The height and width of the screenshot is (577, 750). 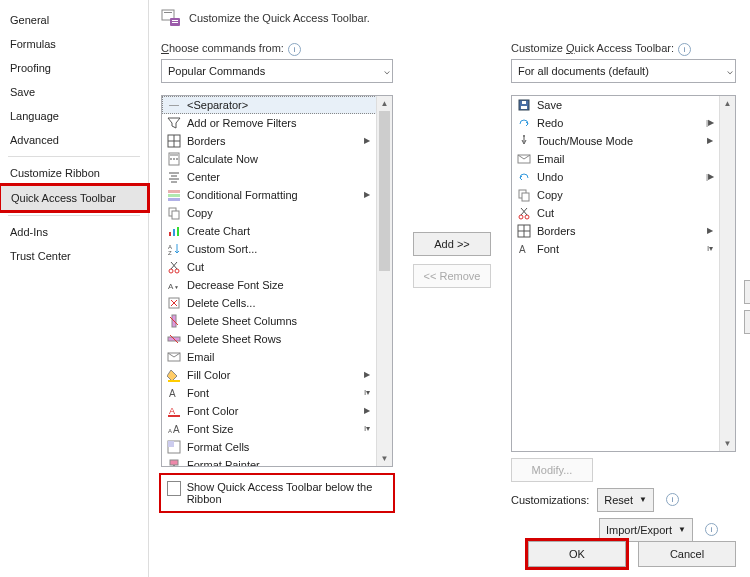 I want to click on sidebar-item-language: Language, so click(x=74, y=116).